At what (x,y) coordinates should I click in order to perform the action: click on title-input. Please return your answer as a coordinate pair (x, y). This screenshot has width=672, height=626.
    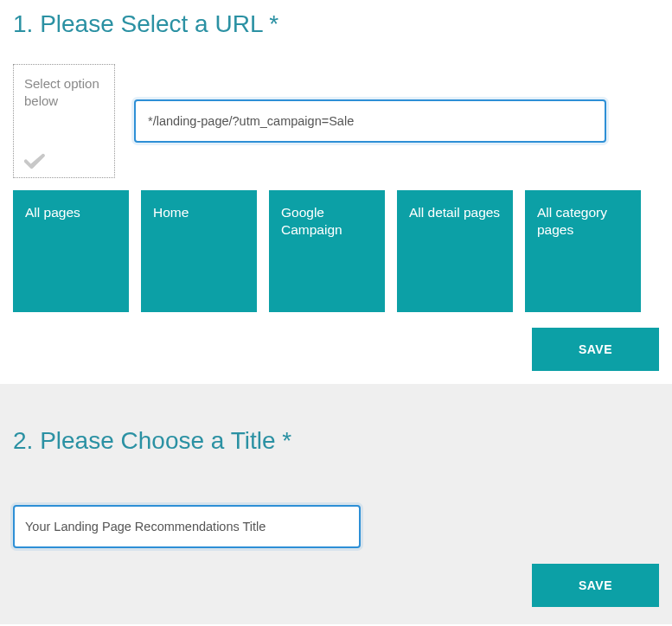
    Looking at the image, I should click on (187, 527).